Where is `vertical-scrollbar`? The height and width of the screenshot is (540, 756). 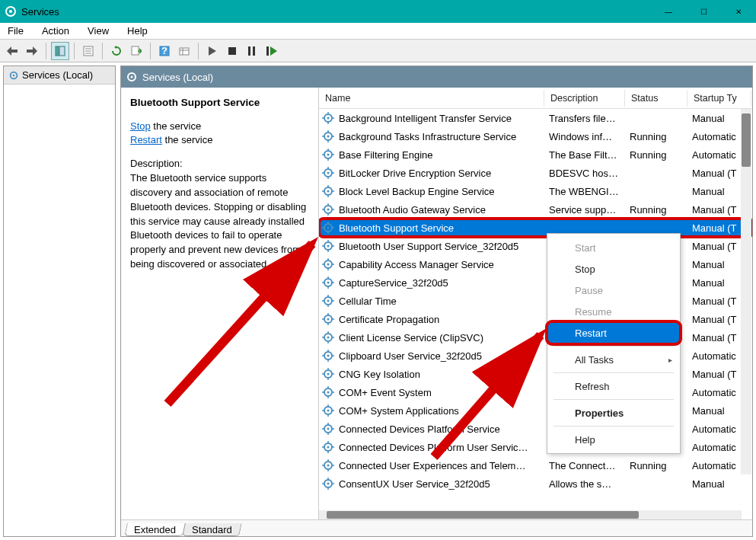
vertical-scrollbar is located at coordinates (746, 292).